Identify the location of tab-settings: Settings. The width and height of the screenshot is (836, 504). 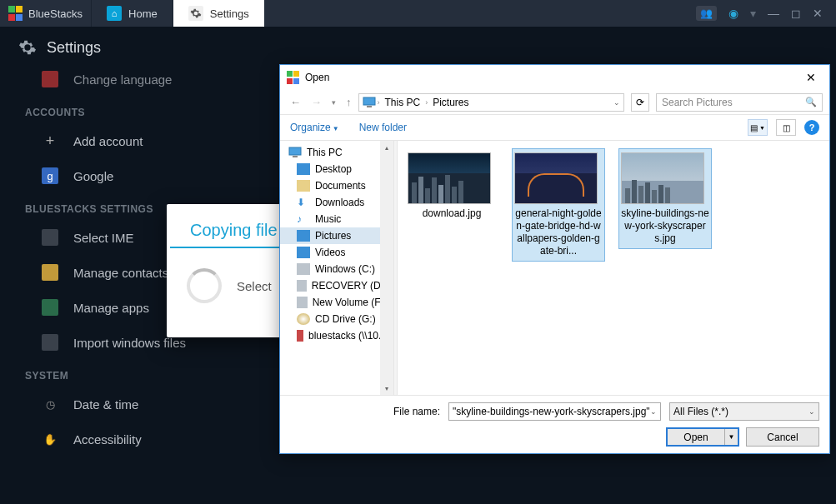
(218, 13).